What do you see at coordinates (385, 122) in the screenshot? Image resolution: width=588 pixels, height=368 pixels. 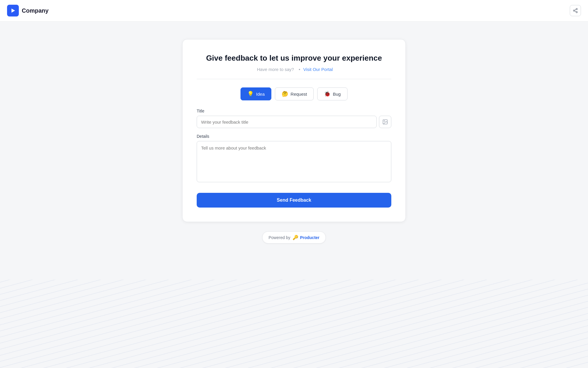 I see `image-upload-button` at bounding box center [385, 122].